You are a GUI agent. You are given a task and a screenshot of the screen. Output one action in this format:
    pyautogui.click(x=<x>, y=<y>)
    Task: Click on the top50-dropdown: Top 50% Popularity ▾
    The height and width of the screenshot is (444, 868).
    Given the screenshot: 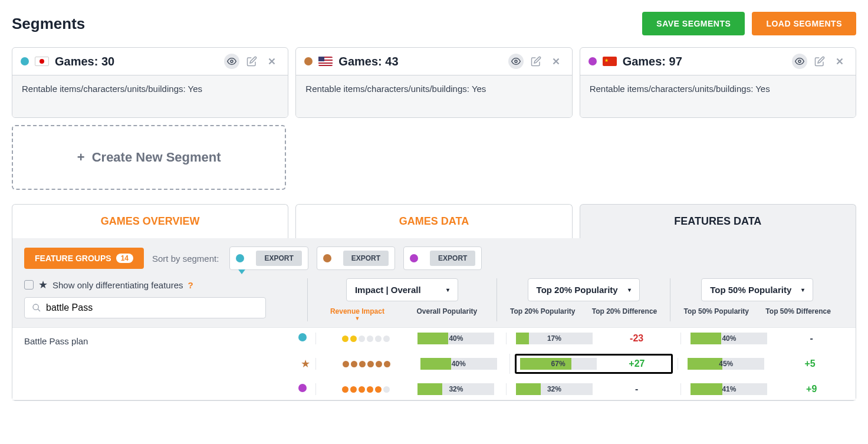 What is the action you would take?
    pyautogui.click(x=757, y=290)
    